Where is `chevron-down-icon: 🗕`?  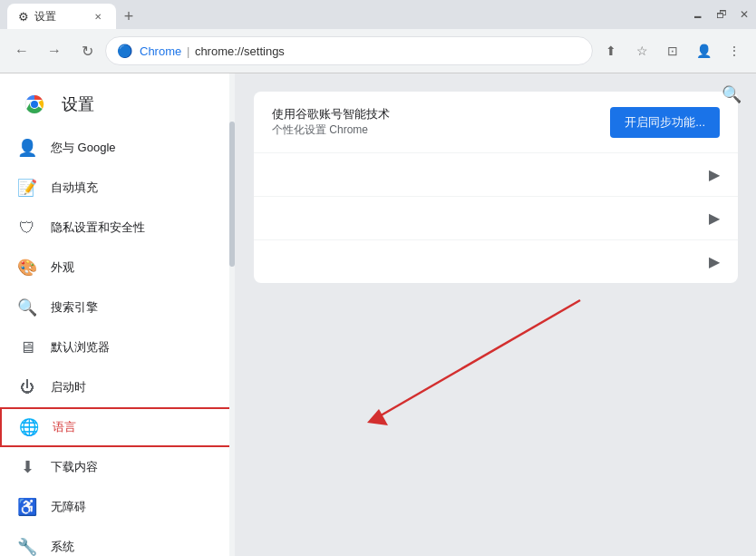
chevron-down-icon: 🗕 is located at coordinates (698, 15).